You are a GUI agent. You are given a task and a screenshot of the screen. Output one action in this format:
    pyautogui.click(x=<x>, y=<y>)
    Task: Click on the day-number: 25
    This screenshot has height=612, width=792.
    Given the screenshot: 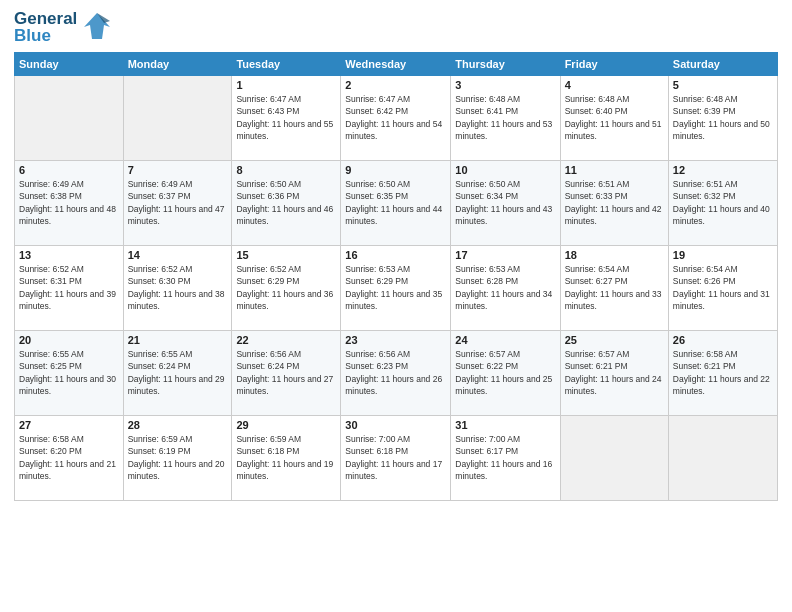 What is the action you would take?
    pyautogui.click(x=614, y=340)
    